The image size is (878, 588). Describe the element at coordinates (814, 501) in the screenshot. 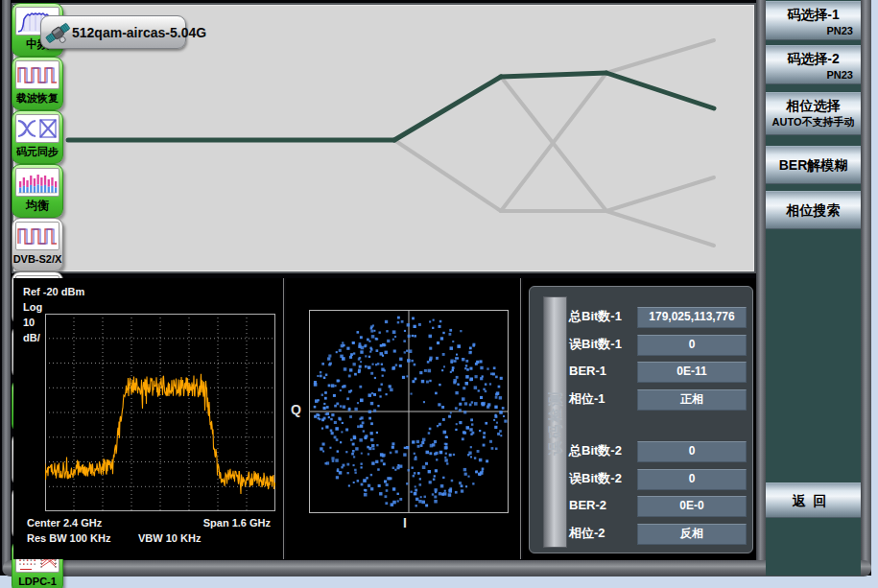

I see `return-button-label: 返回` at that location.